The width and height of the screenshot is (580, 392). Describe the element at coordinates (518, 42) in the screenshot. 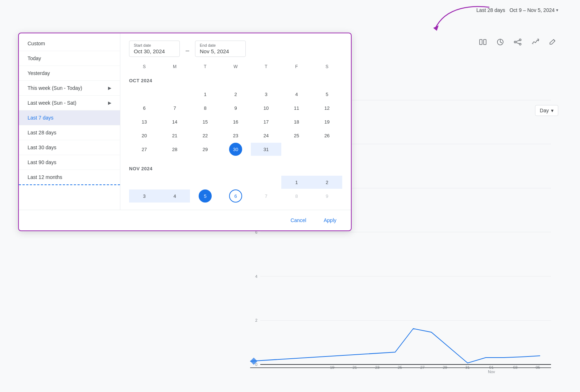

I see `toolbar` at that location.